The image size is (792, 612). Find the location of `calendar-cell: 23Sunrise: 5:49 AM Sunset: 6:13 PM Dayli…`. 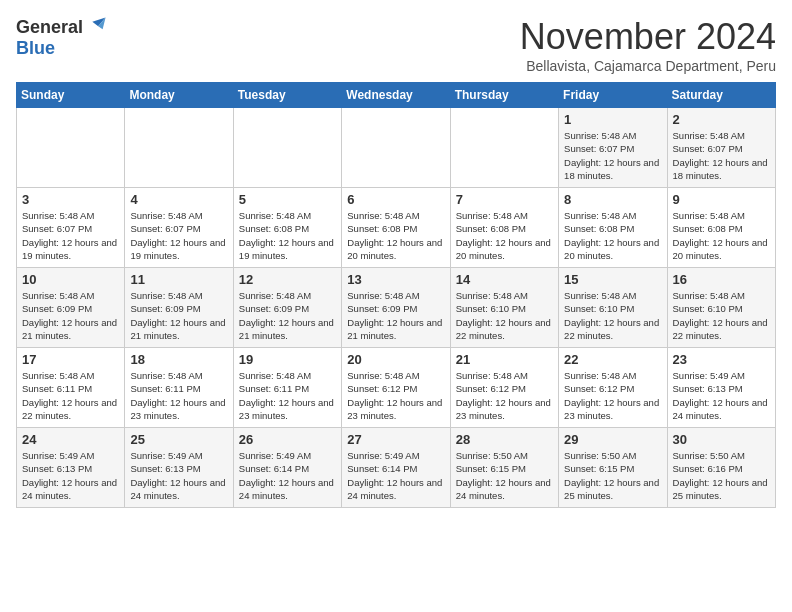

calendar-cell: 23Sunrise: 5:49 AM Sunset: 6:13 PM Dayli… is located at coordinates (721, 388).